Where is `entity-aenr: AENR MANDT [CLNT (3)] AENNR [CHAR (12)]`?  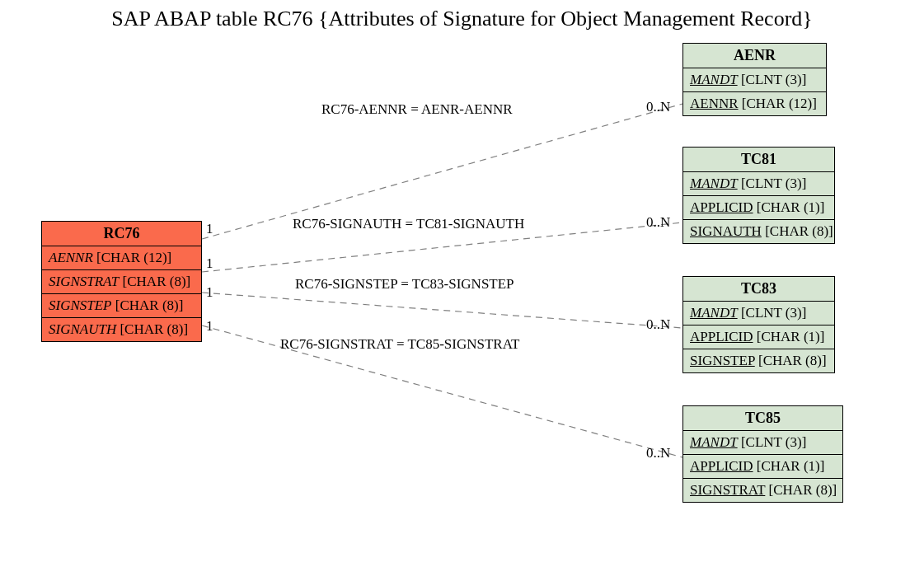
entity-aenr: AENR MANDT [CLNT (3)] AENNR [CHAR (12)] is located at coordinates (755, 79).